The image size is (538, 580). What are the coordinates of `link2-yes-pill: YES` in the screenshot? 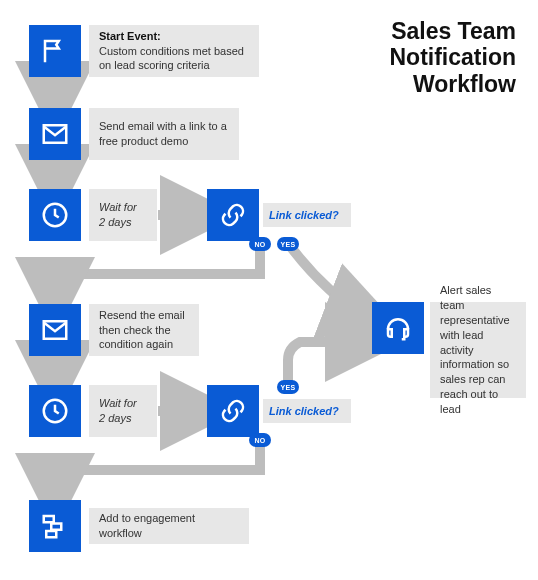 It's located at (288, 387).